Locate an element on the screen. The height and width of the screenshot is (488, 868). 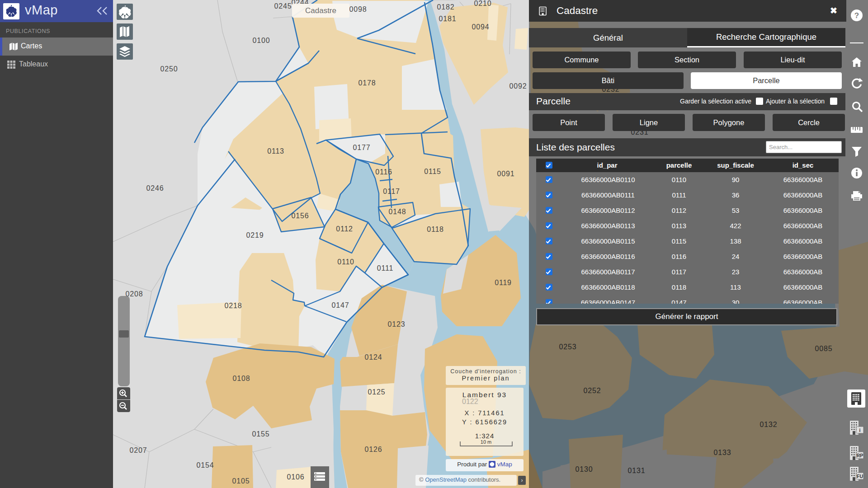
svg-text: 0125 is located at coordinates (377, 392).